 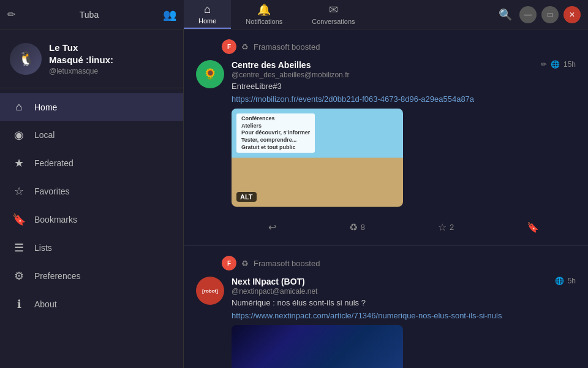 What do you see at coordinates (19, 304) in the screenshot?
I see `about-icon: ℹ` at bounding box center [19, 304].